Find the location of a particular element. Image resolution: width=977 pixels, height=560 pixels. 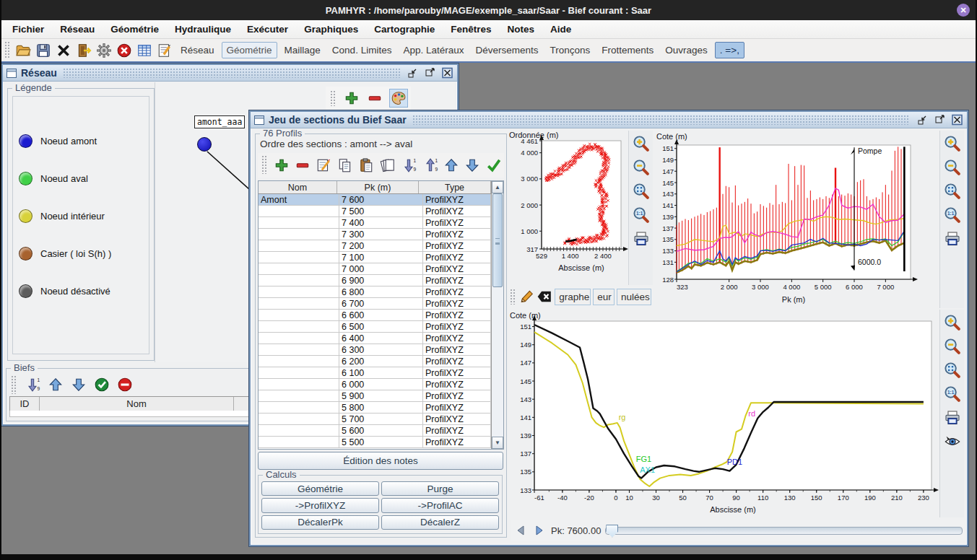

menu-aide: Aide is located at coordinates (560, 29).